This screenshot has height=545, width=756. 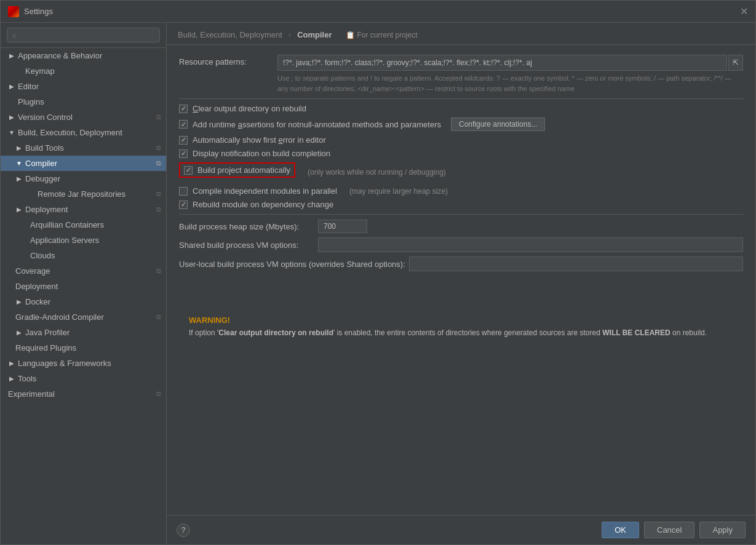 What do you see at coordinates (498, 124) in the screenshot?
I see `configure-annotations-button: Configure annotations...` at bounding box center [498, 124].